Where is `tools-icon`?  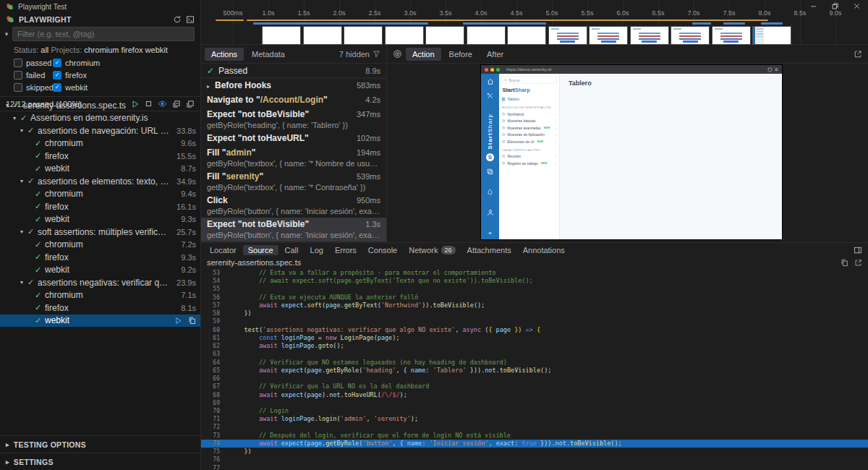
tools-icon is located at coordinates (490, 95).